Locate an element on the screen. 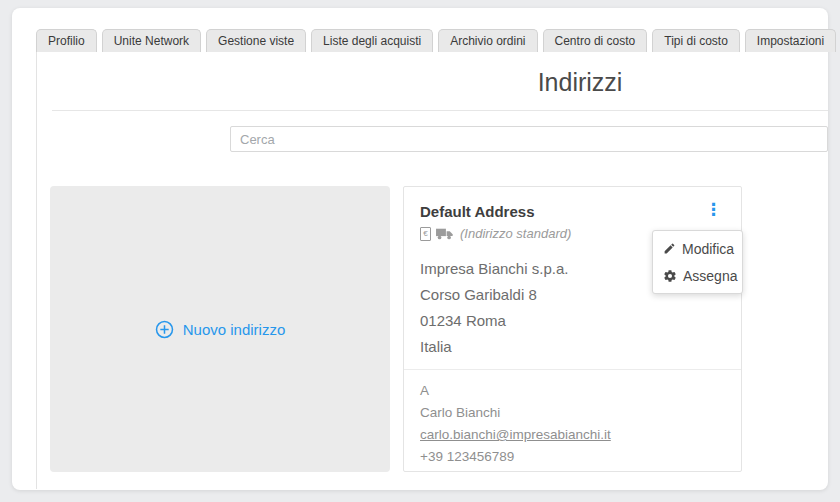  address-card-title: Default Address is located at coordinates (477, 212).